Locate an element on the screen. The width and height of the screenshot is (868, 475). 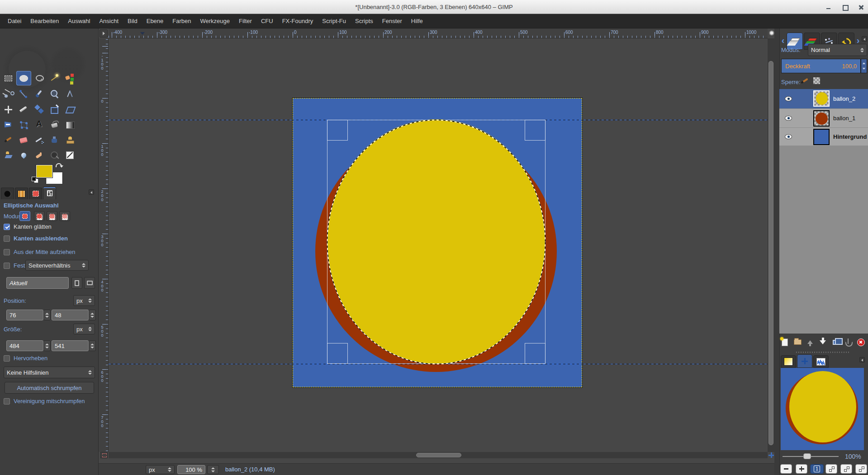
tool-eraser is located at coordinates (24, 140).